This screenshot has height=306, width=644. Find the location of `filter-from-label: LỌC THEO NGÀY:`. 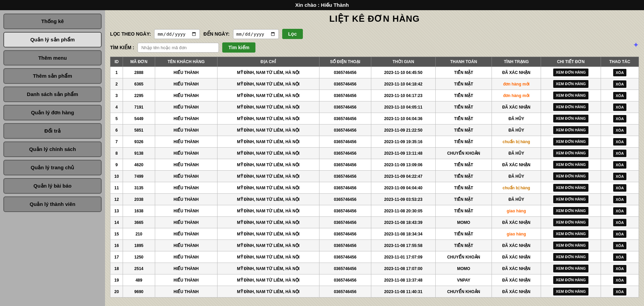

filter-from-label: LỌC THEO NGÀY: is located at coordinates (130, 34).